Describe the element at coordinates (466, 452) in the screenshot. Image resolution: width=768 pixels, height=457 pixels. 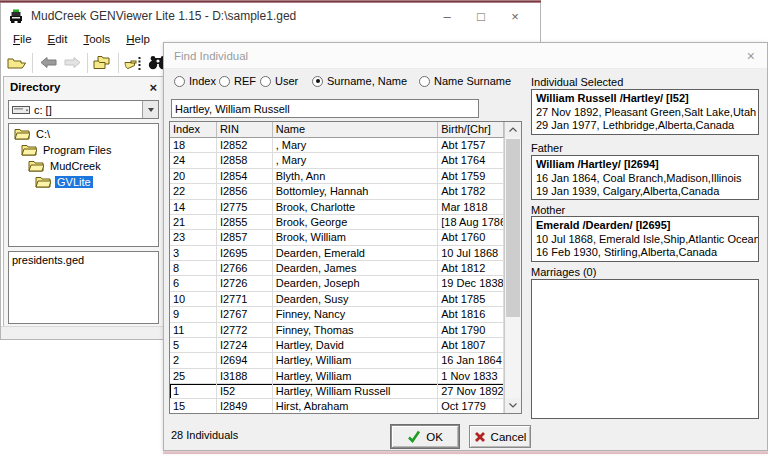
I see `bottom-accent-line` at that location.